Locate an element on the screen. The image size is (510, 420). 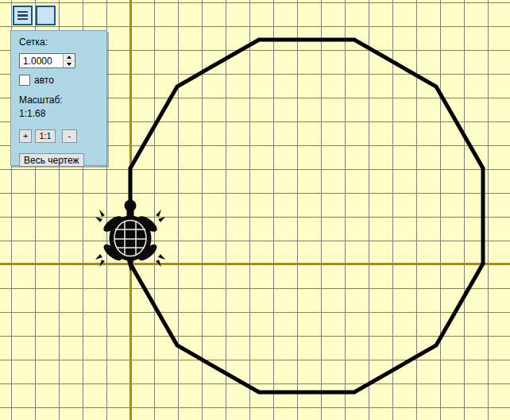
zoom-buttons-row: + 1:1 - is located at coordinates (63, 137).